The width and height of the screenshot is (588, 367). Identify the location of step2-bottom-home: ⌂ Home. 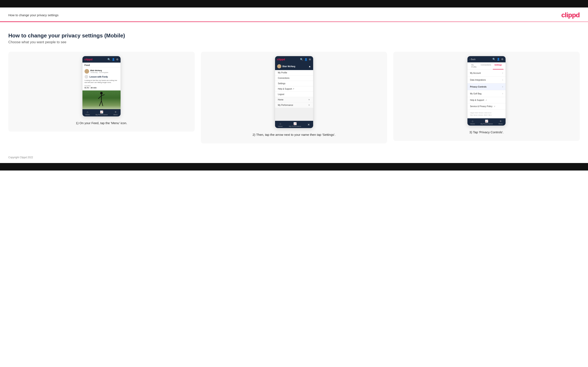
(280, 125).